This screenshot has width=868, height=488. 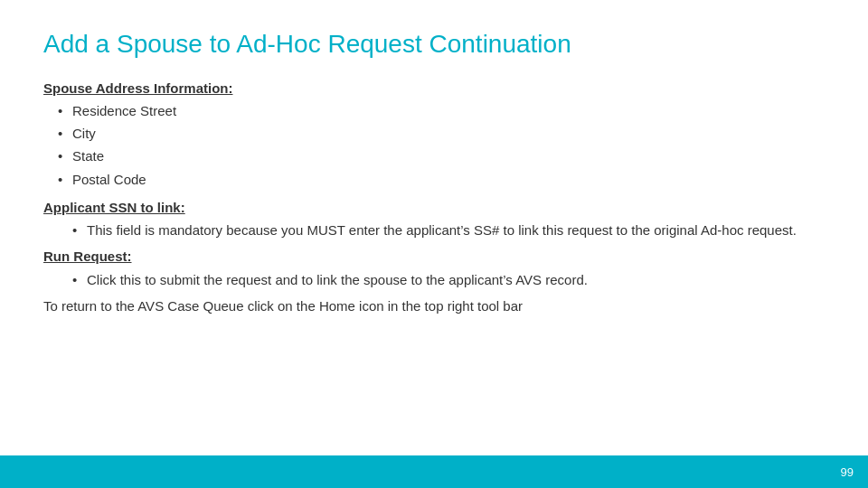 What do you see at coordinates (434, 267) in the screenshot?
I see `run-request-section: Run Request: Click this to submit the re…` at bounding box center [434, 267].